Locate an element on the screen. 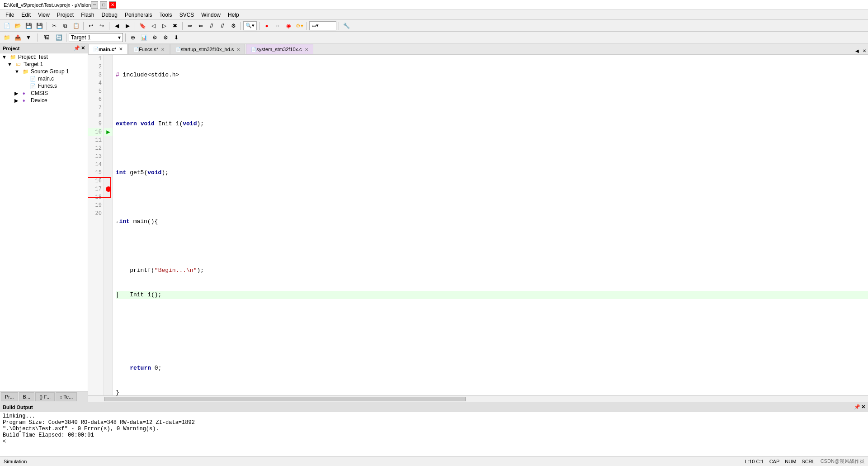  uncomment-button: // is located at coordinates (222, 26).